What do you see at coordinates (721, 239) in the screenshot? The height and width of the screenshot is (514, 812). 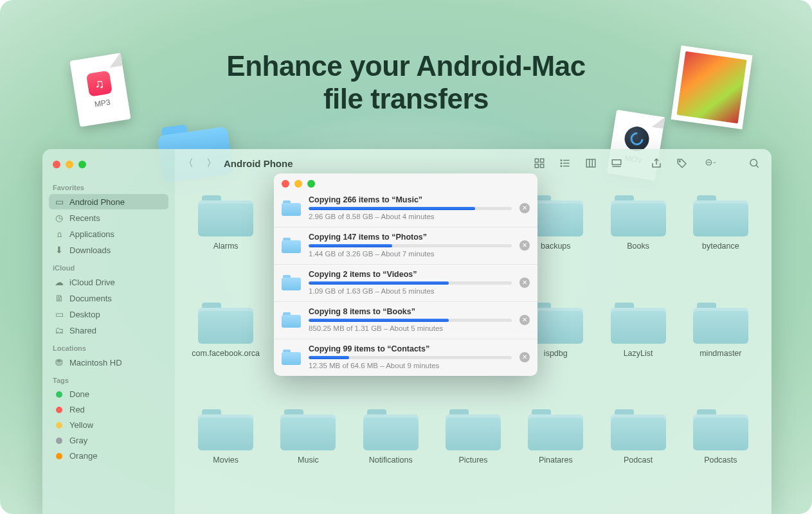 I see `folder-item: bytedance` at bounding box center [721, 239].